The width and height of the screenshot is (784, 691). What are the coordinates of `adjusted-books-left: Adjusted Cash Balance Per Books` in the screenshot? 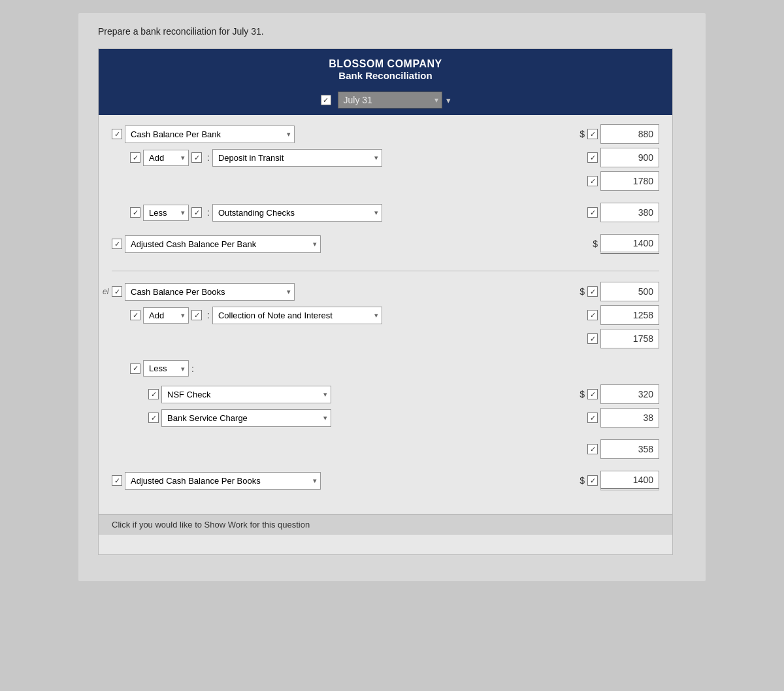 It's located at (304, 481).